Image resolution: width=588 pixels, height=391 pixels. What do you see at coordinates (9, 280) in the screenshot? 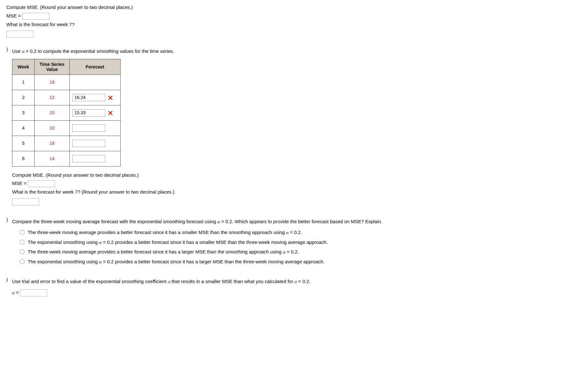
I see `part-marker-d: )` at bounding box center [9, 280].